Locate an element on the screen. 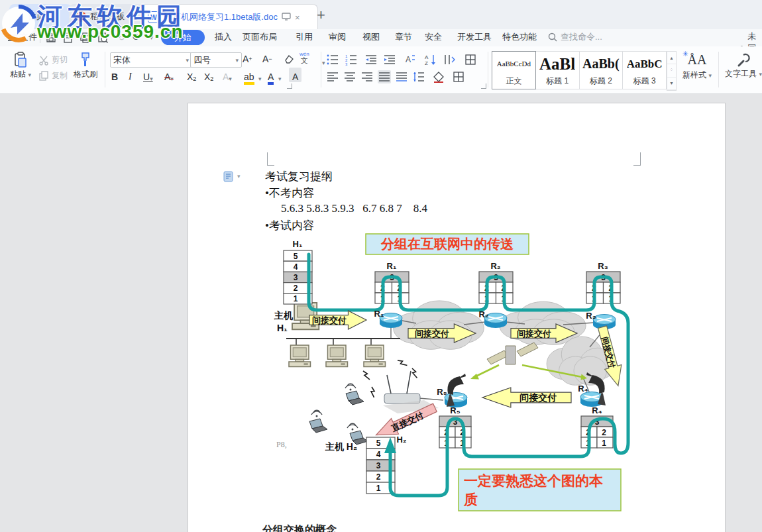 The width and height of the screenshot is (762, 532). style-gallery: AaBbCcDd 正文 AaBl 标题 1 AaBb( 标题 2 AaBbC 标… is located at coordinates (579, 70).